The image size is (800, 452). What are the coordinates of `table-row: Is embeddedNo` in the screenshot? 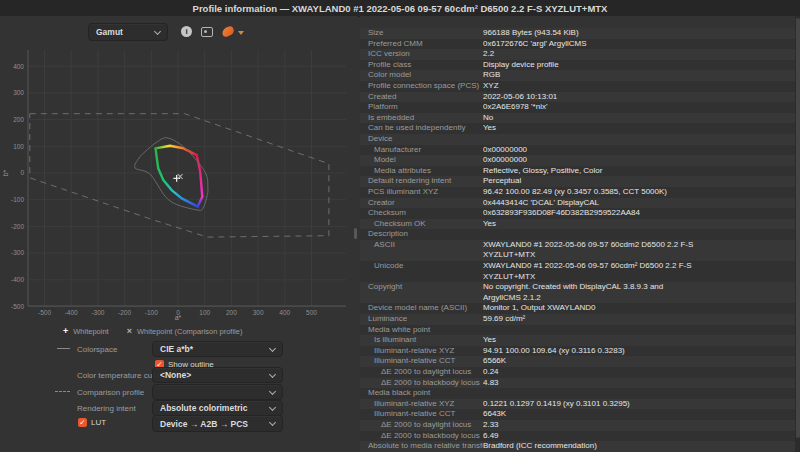 It's located at (580, 118).